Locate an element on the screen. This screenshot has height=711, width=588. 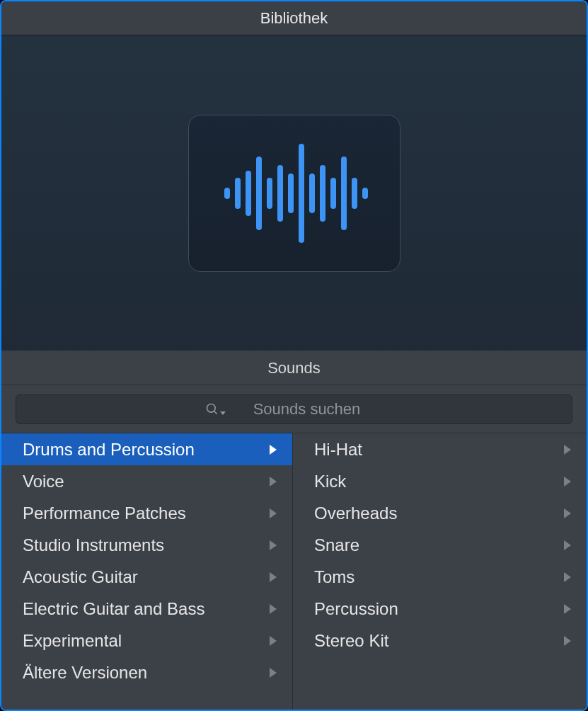
preview-tile is located at coordinates (294, 193).